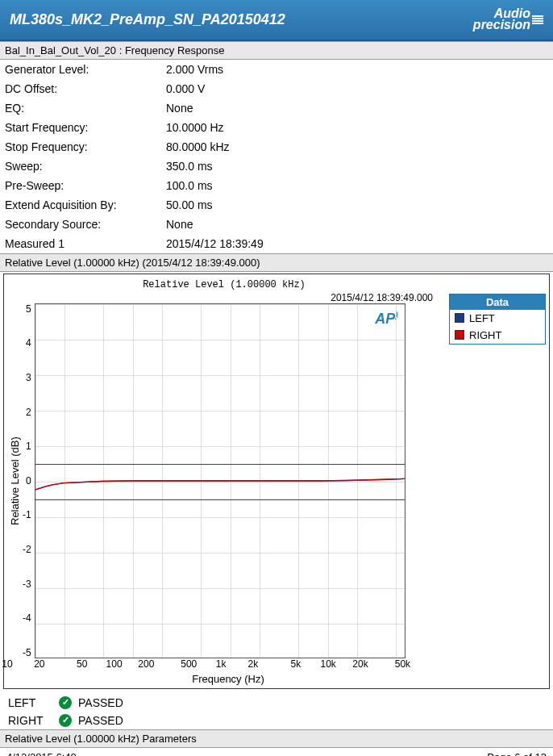 The image size is (553, 756). I want to click on chart-title: Relative Level (1.00000 kHz), so click(224, 285).